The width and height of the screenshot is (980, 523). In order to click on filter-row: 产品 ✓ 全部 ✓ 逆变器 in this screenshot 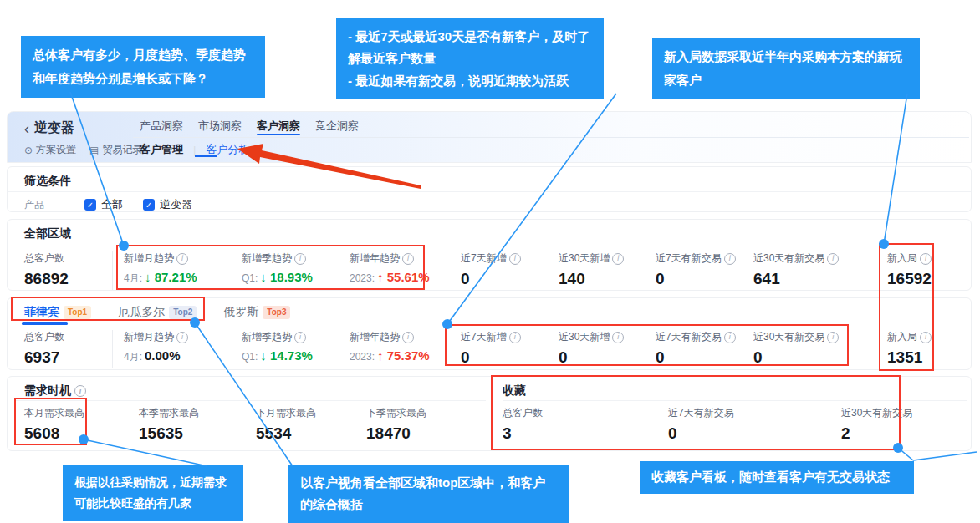, I will do `click(109, 205)`.